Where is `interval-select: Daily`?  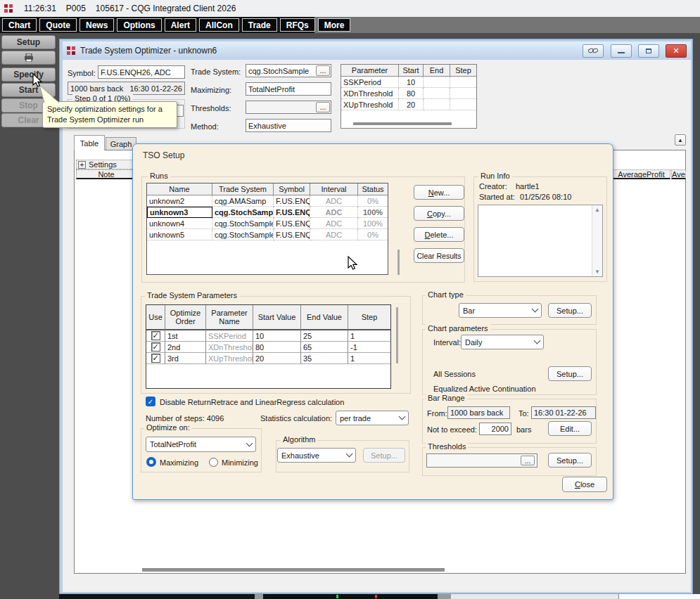
interval-select: Daily is located at coordinates (502, 342).